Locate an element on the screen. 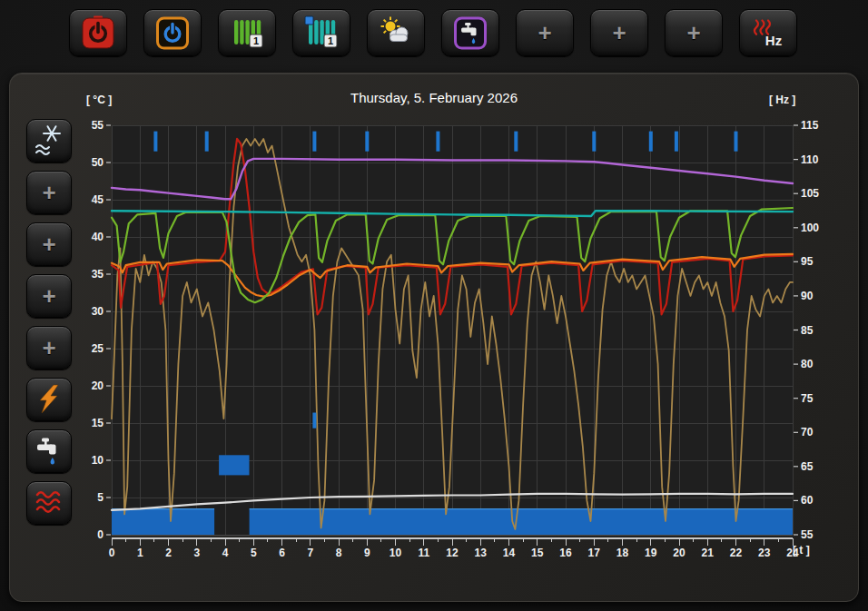 The height and width of the screenshot is (611, 868). hot-water-button is located at coordinates (49, 451).